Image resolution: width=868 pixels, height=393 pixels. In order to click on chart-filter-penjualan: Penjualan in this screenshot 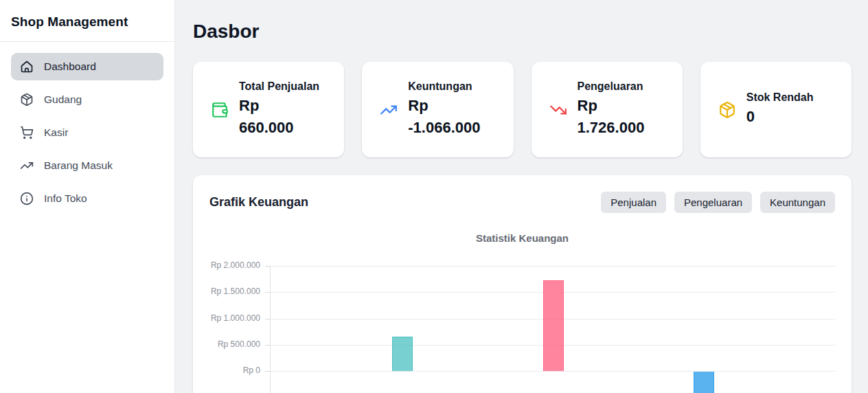, I will do `click(633, 202)`.